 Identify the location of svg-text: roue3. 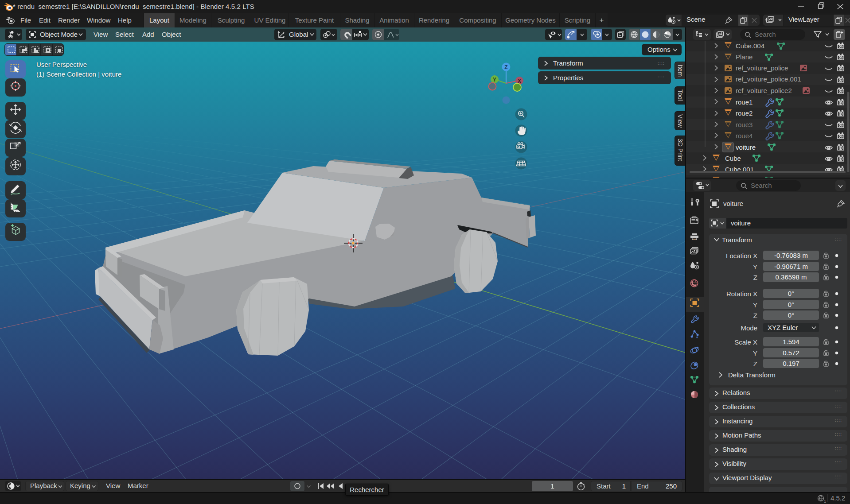
(744, 125).